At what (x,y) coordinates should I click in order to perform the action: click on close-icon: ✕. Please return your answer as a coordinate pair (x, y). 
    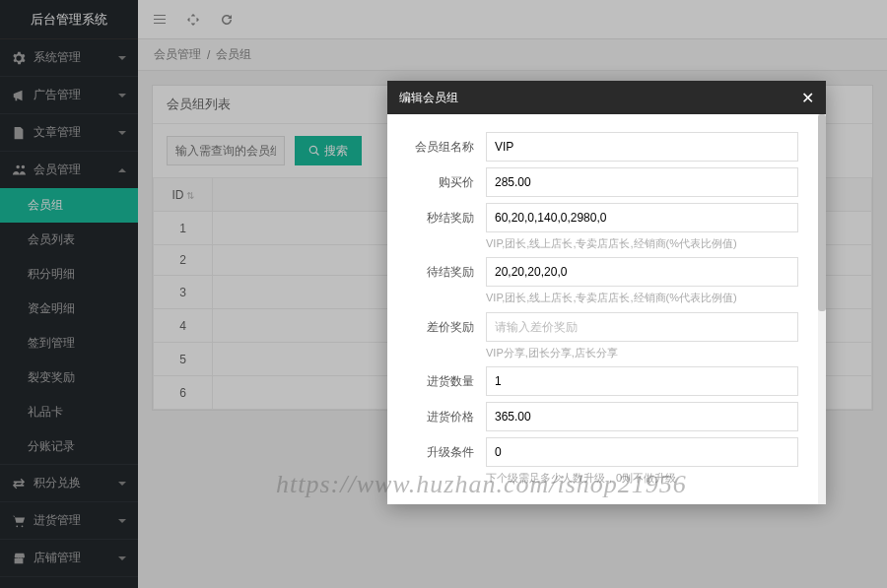
    Looking at the image, I should click on (808, 98).